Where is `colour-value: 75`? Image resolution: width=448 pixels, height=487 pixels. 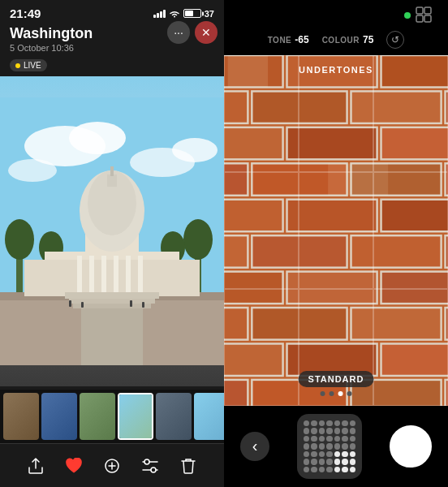 colour-value: 75 is located at coordinates (368, 40).